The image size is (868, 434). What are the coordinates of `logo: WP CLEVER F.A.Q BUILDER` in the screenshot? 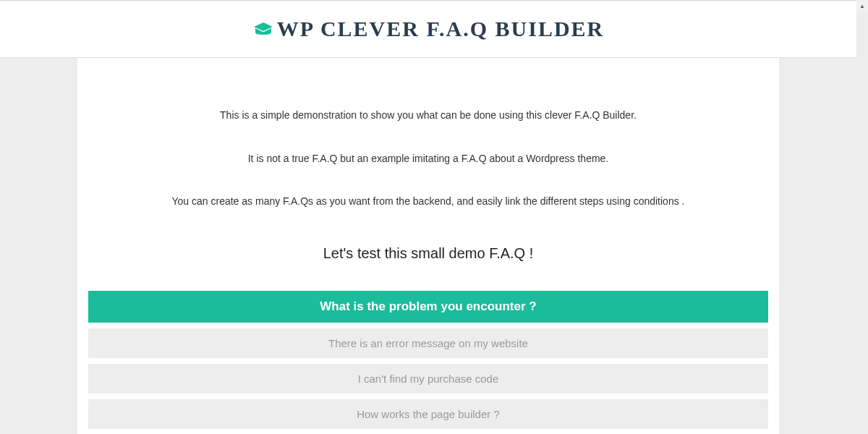 It's located at (428, 29).